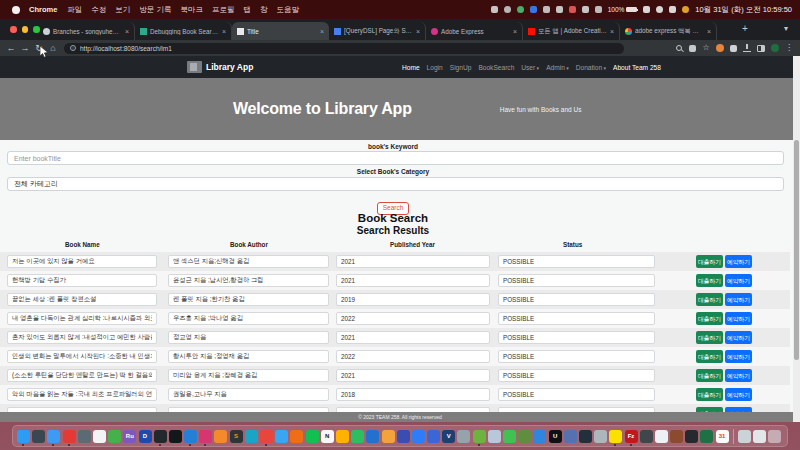 Image resolution: width=800 pixels, height=450 pixels. What do you see at coordinates (686, 10) in the screenshot?
I see `emoji-icon` at bounding box center [686, 10].